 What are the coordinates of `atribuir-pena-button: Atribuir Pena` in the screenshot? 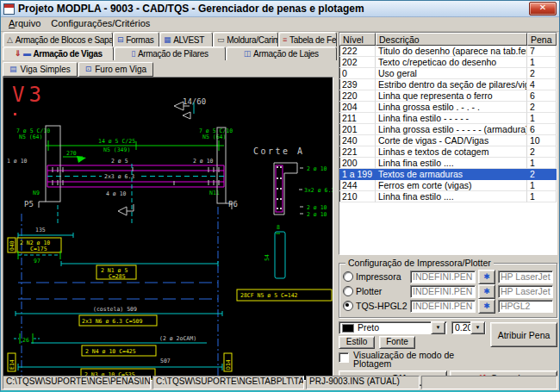 It's located at (524, 334).